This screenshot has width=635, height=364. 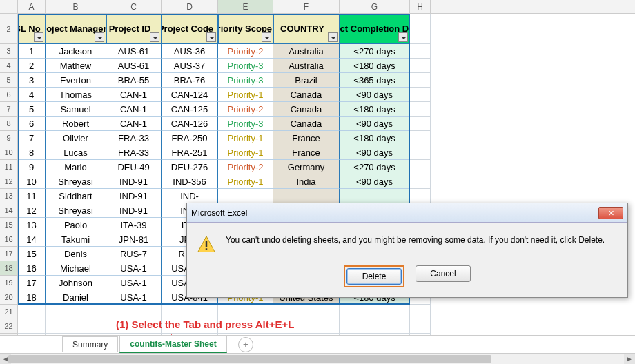 I want to click on row-number: 15, so click(x=9, y=225).